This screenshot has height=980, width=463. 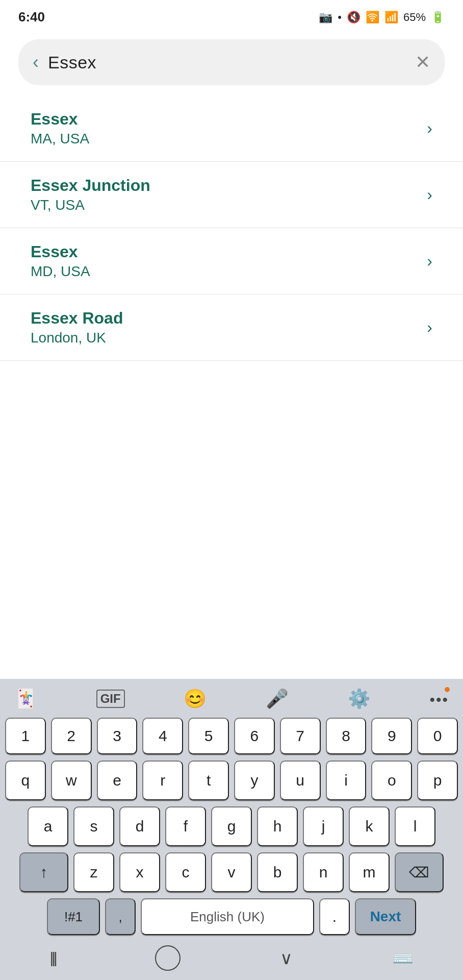 I want to click on result-text: Essex Junction VT, USA, so click(x=91, y=195).